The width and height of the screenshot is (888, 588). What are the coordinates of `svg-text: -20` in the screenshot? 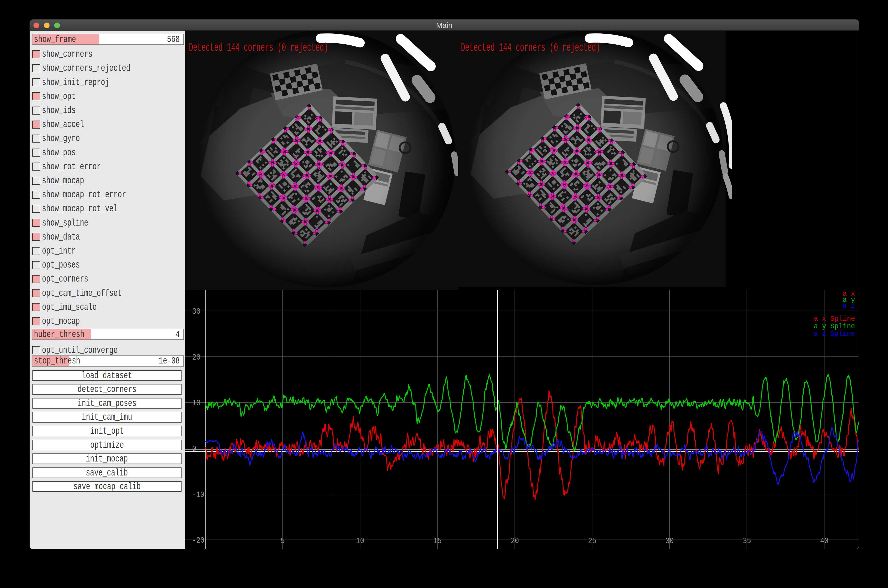 It's located at (198, 540).